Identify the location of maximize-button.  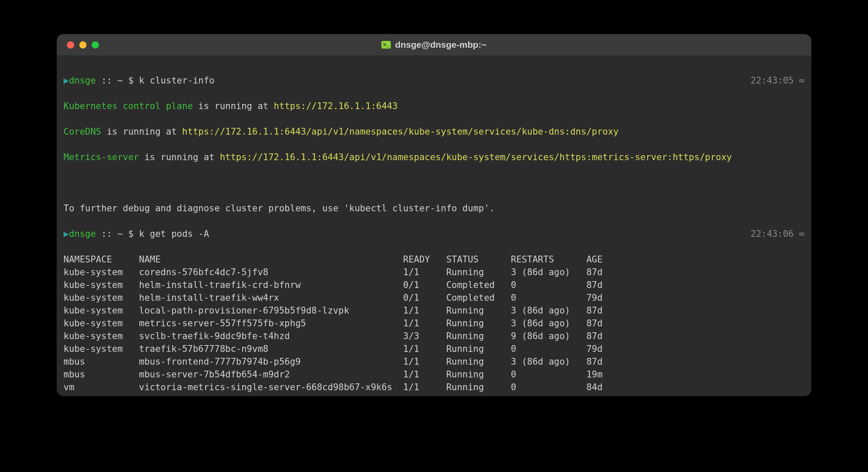
(95, 45).